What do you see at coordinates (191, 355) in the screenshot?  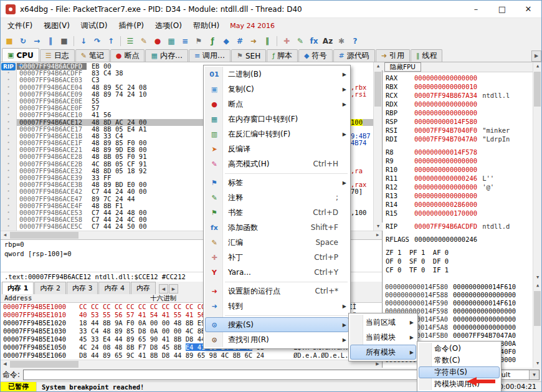 I see `memory-row: 00007FF94B5E1060D8 44 89 65 9C 41 8B D8 …` at bounding box center [191, 355].